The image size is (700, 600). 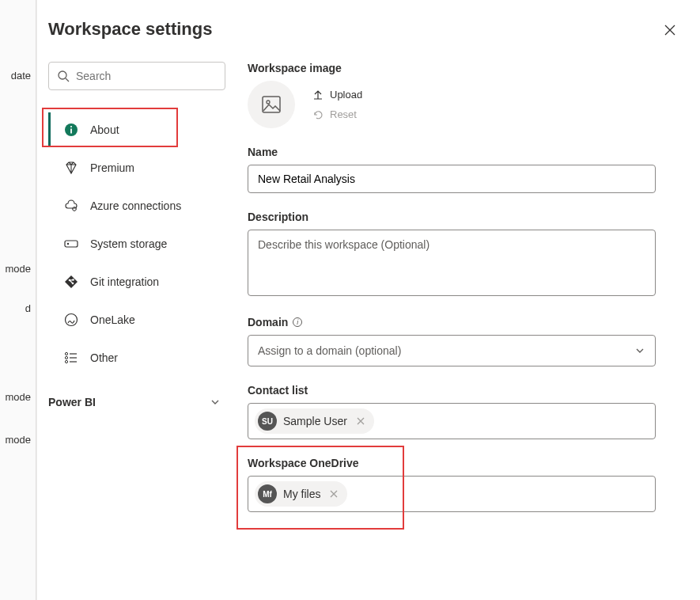 I want to click on avatar: SU, so click(x=267, y=421).